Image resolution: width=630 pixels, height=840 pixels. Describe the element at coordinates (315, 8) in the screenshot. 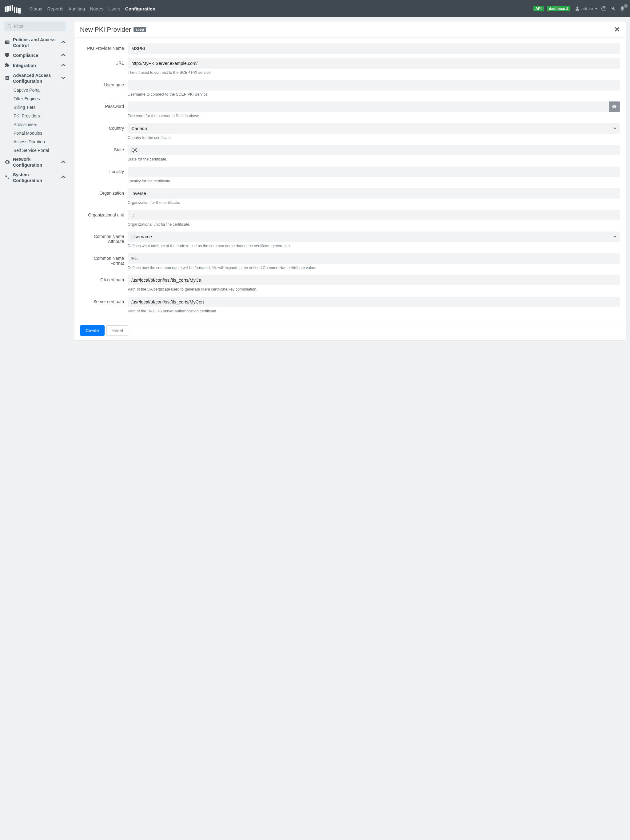

I see `top-navbar: Status Reports Auditing Nodes Users Conf…` at that location.